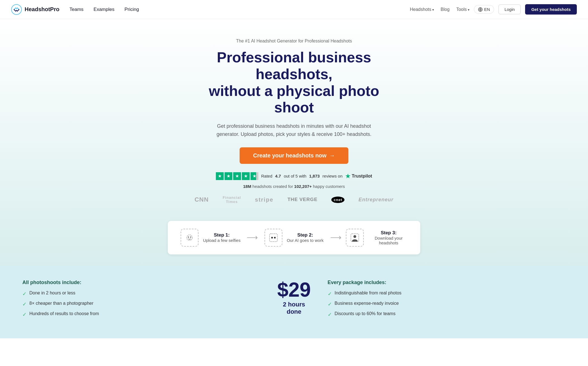 The width and height of the screenshot is (588, 366). What do you see at coordinates (35, 10) in the screenshot?
I see `logo-link: HeadshotPro` at bounding box center [35, 10].